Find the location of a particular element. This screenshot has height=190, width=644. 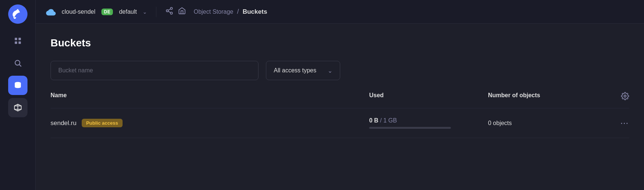

breadcrumb-object-storage: Object Storage is located at coordinates (213, 12).